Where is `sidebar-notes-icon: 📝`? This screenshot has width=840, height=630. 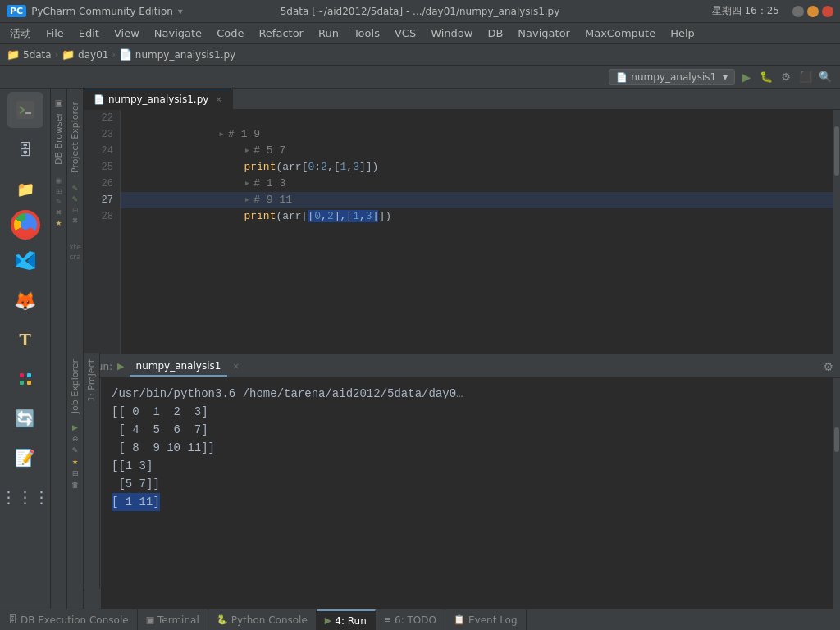 sidebar-notes-icon: 📝 is located at coordinates (25, 458).